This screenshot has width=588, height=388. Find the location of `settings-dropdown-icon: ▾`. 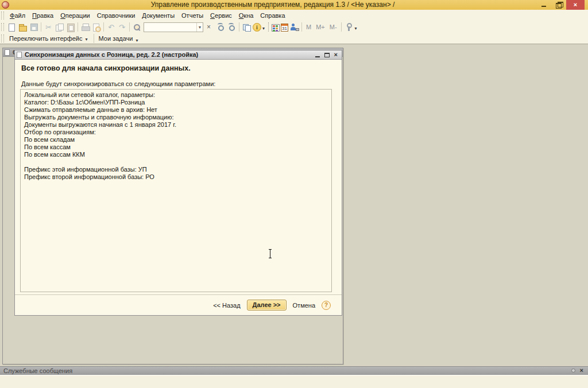

settings-dropdown-icon: ▾ is located at coordinates (356, 29).